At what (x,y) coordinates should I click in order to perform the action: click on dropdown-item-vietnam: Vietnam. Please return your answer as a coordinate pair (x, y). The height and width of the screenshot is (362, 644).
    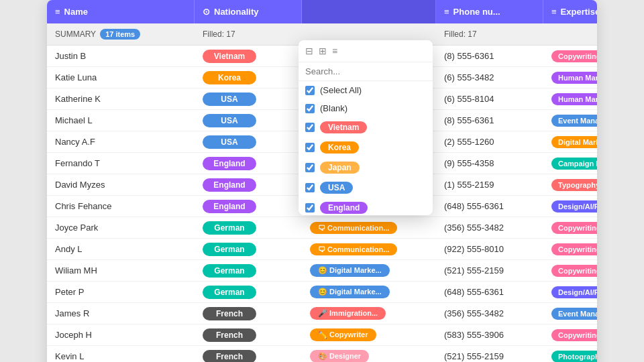
    Looking at the image, I should click on (366, 127).